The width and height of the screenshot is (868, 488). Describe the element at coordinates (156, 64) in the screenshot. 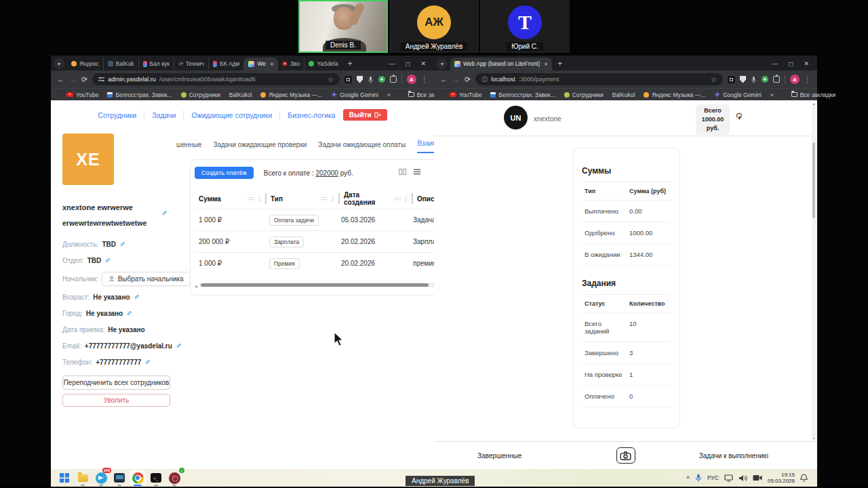

I see `browser-tab: Бал кук` at that location.